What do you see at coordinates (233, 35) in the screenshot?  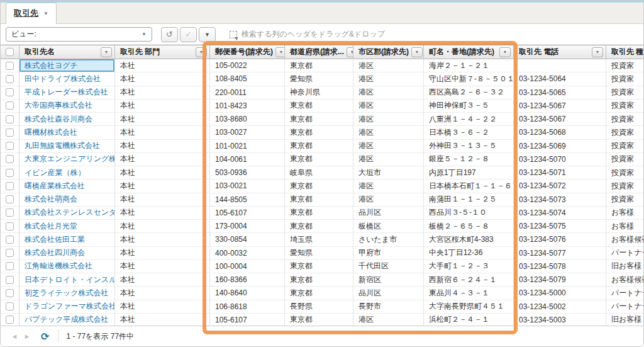 I see `drag-select-icon` at bounding box center [233, 35].